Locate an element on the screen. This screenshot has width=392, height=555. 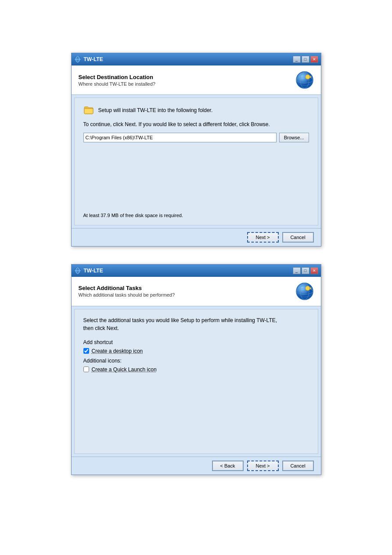
disk-space-text: At least 37.9 MB of free disk space is r… is located at coordinates (196, 185).